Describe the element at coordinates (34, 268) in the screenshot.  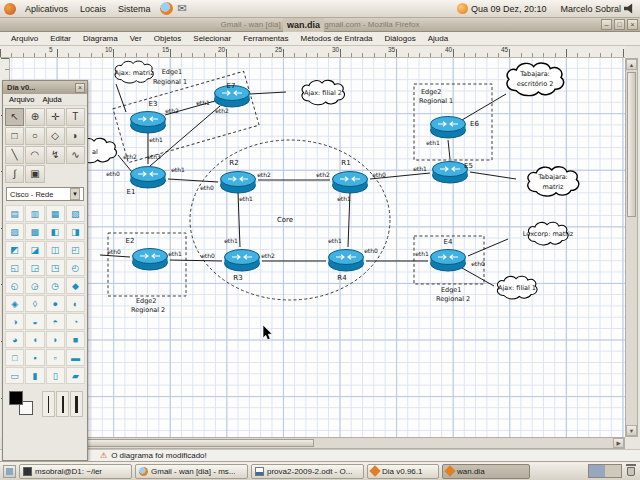
I see `cisco-shape-icon: ◲` at that location.